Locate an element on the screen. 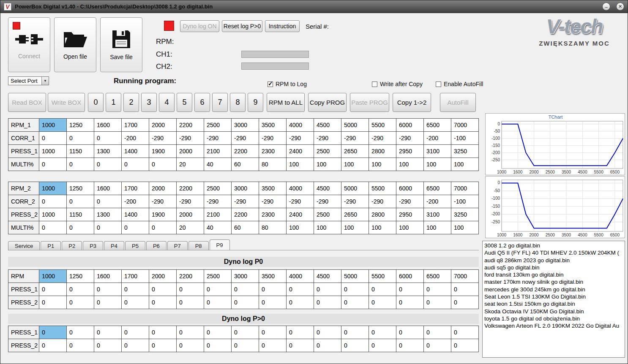  grid-cell: 1600 is located at coordinates (108, 125).